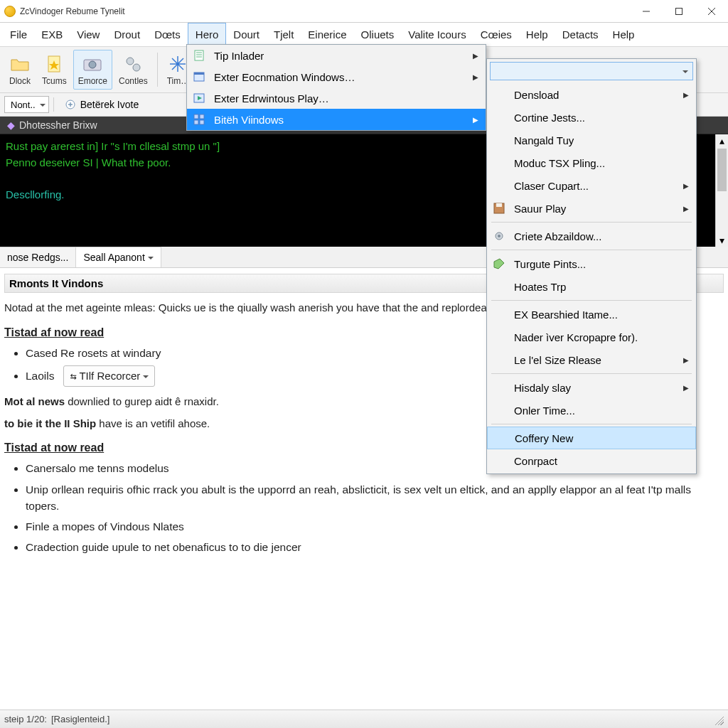 The image size is (728, 728). What do you see at coordinates (592, 186) in the screenshot?
I see `submenu-item: Claser Cupart...▶` at bounding box center [592, 186].